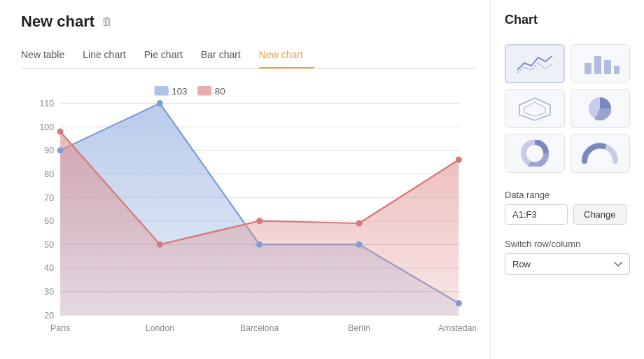  Describe the element at coordinates (601, 64) in the screenshot. I see `chart-type-bar` at that location.